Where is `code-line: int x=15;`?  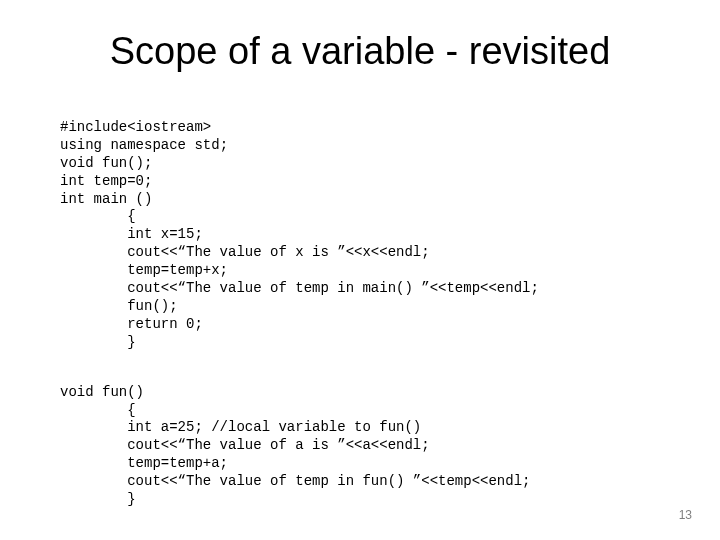
code-line: int x=15; is located at coordinates (132, 234).